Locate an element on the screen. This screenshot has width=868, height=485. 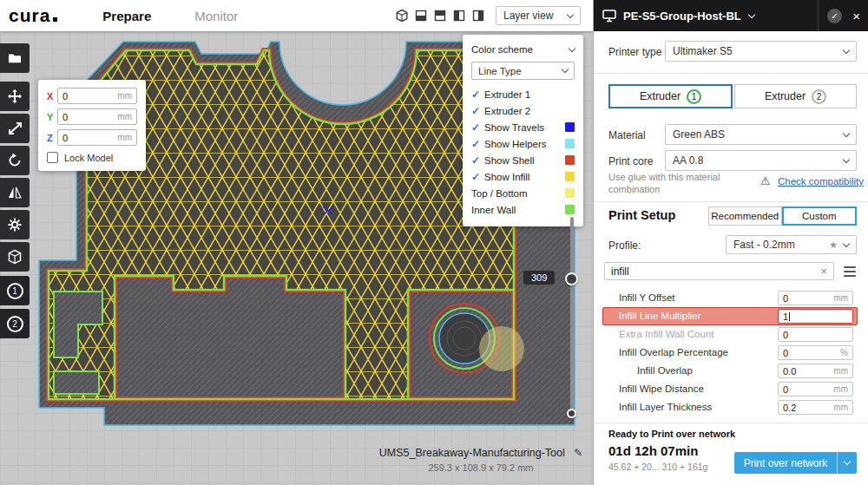
toggle-extruder-2: ✓ Extruder 2 is located at coordinates (523, 111).